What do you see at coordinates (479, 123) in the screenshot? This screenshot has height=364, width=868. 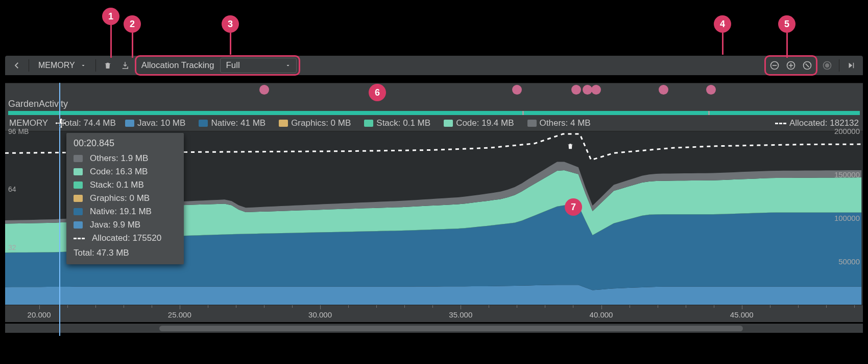 I see `legend-item-code: Code: 19.4 MB` at bounding box center [479, 123].